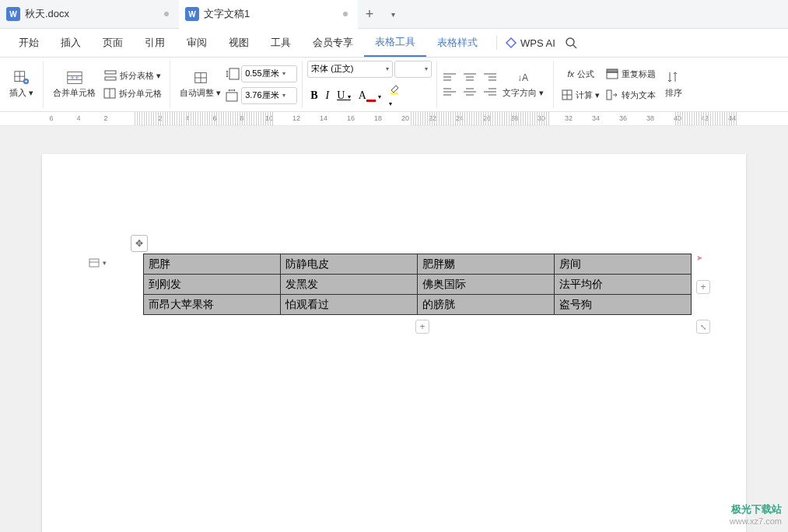 This screenshot has width=788, height=532. I want to click on merge-cells-icon, so click(75, 78).